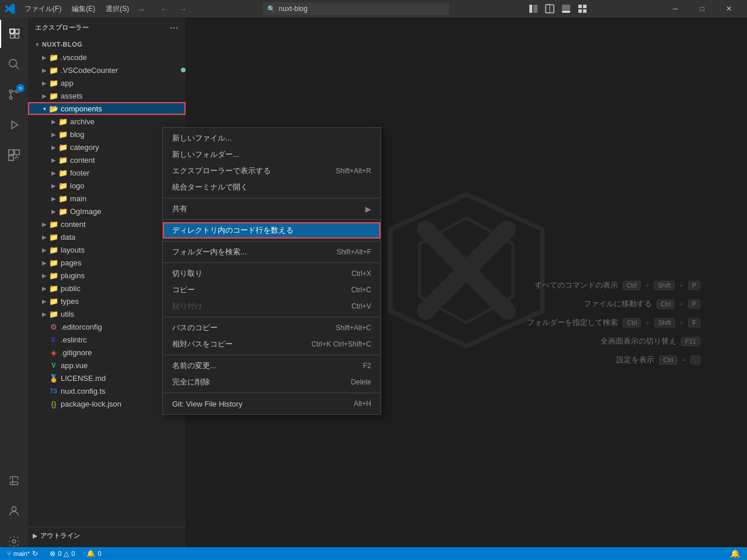 This screenshot has height=560, width=747. What do you see at coordinates (14, 34) in the screenshot?
I see `activity-explorer` at bounding box center [14, 34].